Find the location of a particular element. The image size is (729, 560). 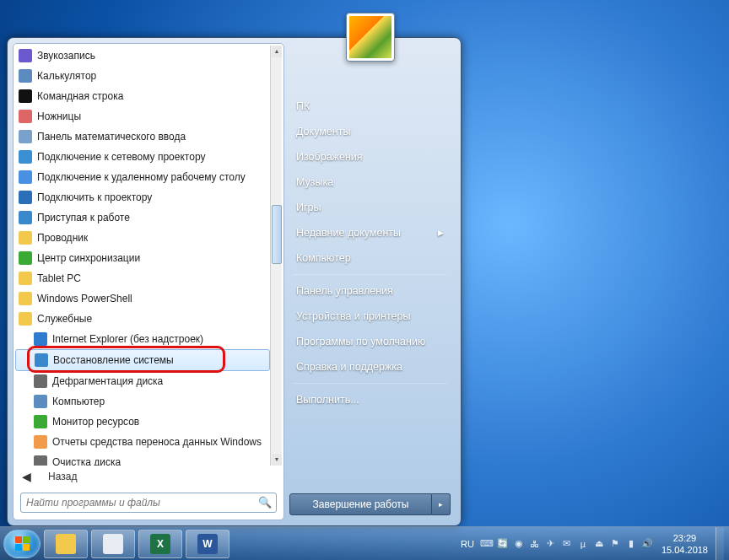

program-item: Служебные is located at coordinates (143, 319).